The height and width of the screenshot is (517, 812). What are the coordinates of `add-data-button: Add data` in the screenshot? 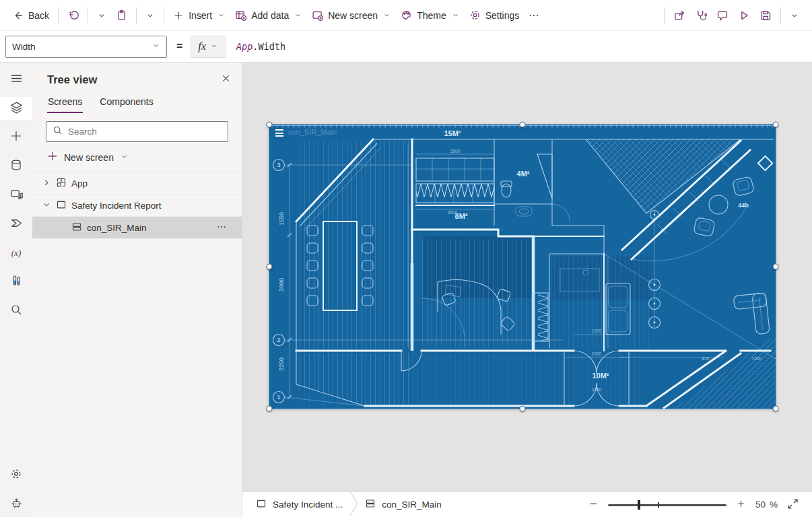 It's located at (269, 15).